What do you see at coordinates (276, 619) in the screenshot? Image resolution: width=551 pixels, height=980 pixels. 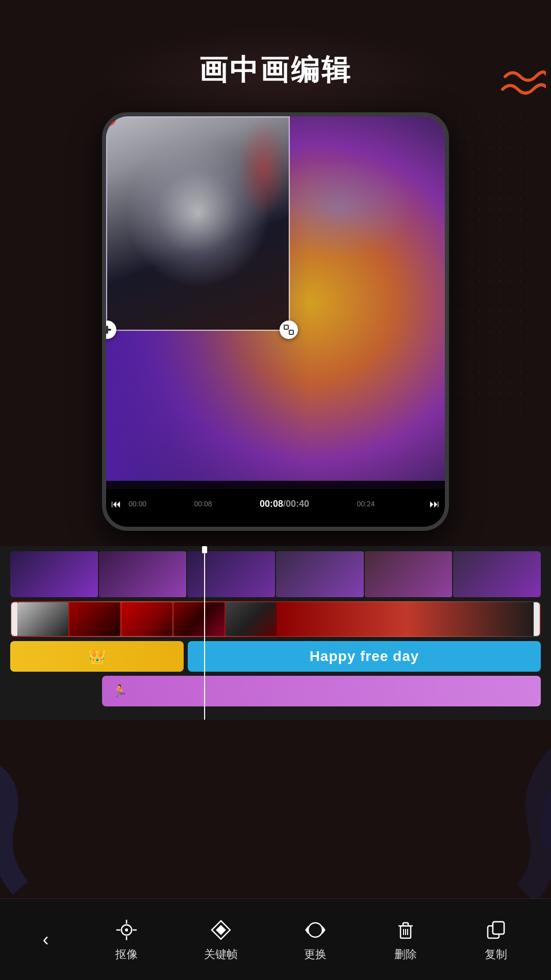 I see `pip-storm-frames` at bounding box center [276, 619].